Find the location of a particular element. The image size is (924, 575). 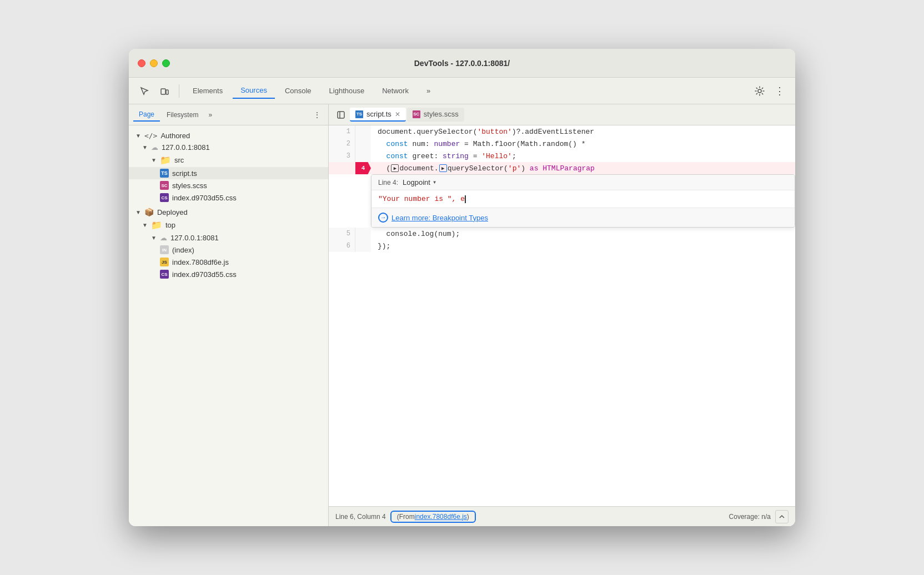

code-line-4: 4 (▶document.▶querySelector('p') as HTML… is located at coordinates (562, 168).